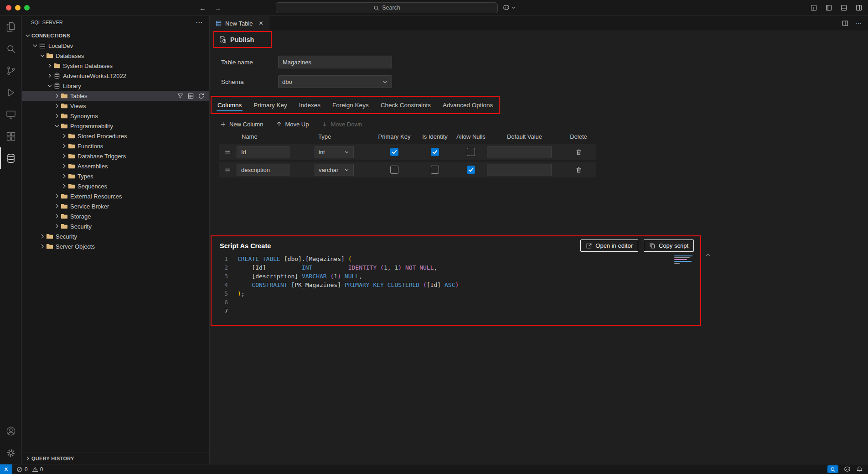  Describe the element at coordinates (116, 146) in the screenshot. I see `tree-item-functions: Functions` at that location.